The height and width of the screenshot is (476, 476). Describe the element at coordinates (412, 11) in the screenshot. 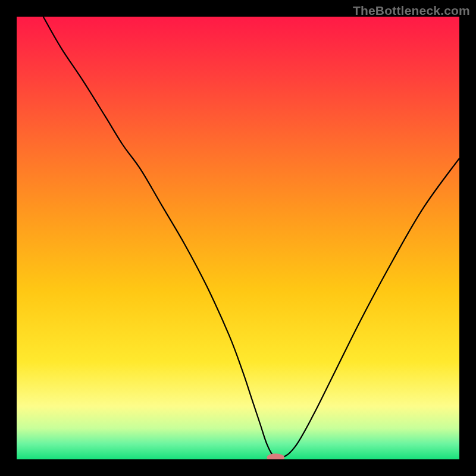

I see `watermark-text: TheBottleneck.com` at that location.